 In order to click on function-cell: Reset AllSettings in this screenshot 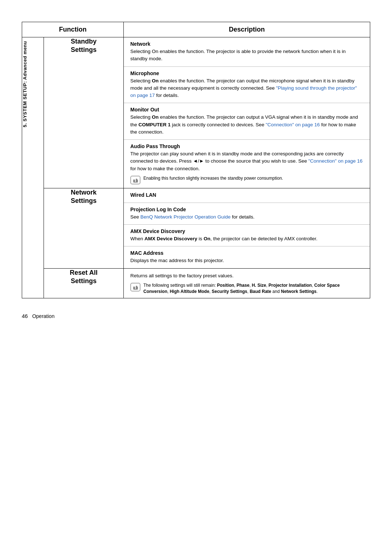, I will do `click(84, 283)`.